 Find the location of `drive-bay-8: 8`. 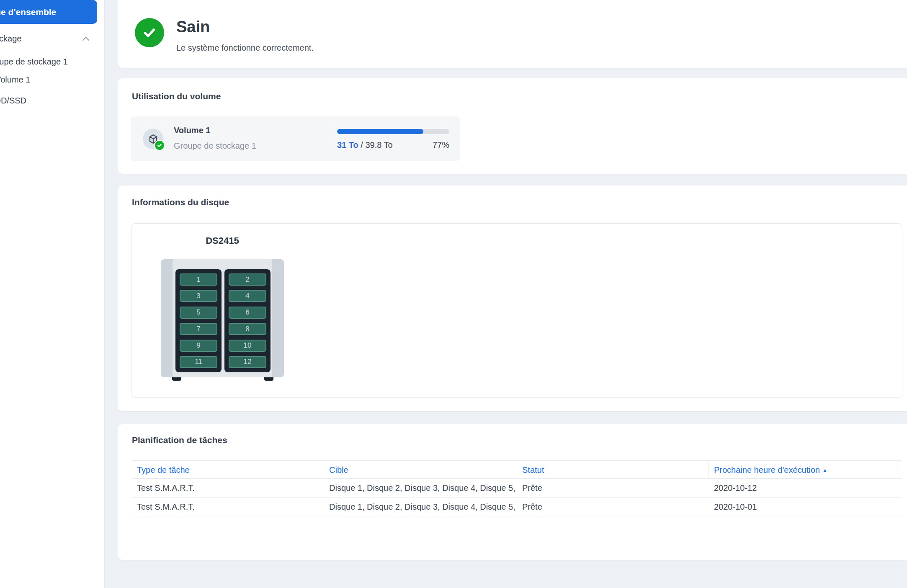

drive-bay-8: 8 is located at coordinates (247, 329).